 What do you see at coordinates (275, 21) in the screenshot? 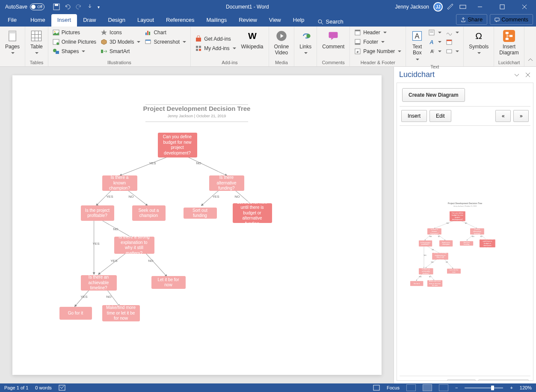
I see `tab-view: View` at bounding box center [275, 21].